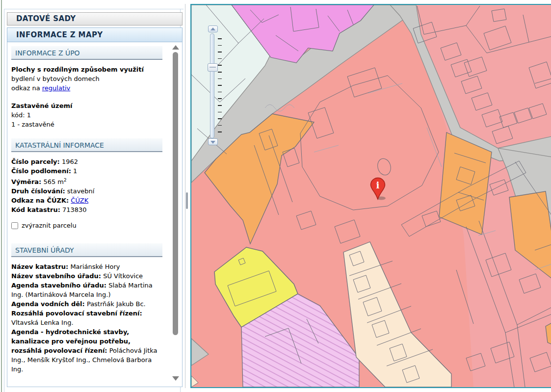  Describe the element at coordinates (33, 125) in the screenshot. I see `builtup-desc: 1 - zastavěné` at that location.